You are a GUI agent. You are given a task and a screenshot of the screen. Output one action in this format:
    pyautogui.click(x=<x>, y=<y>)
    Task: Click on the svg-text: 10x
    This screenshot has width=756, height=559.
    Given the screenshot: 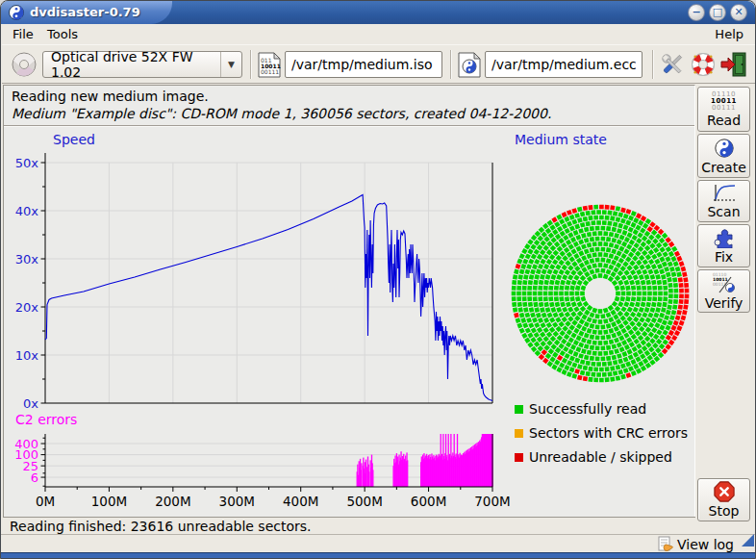 What is the action you would take?
    pyautogui.click(x=27, y=356)
    